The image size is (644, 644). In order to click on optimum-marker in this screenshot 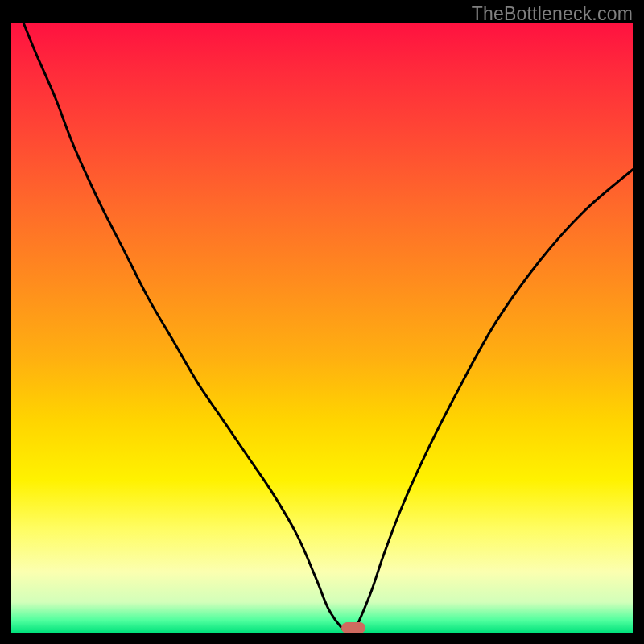, I will do `click(353, 628)`.